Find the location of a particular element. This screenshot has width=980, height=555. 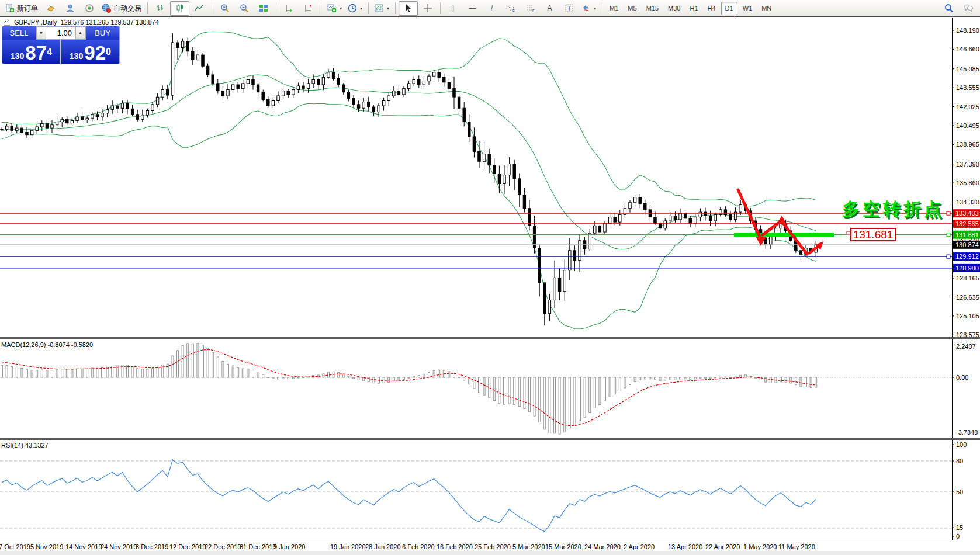

line-chart-mode-button is located at coordinates (199, 8).